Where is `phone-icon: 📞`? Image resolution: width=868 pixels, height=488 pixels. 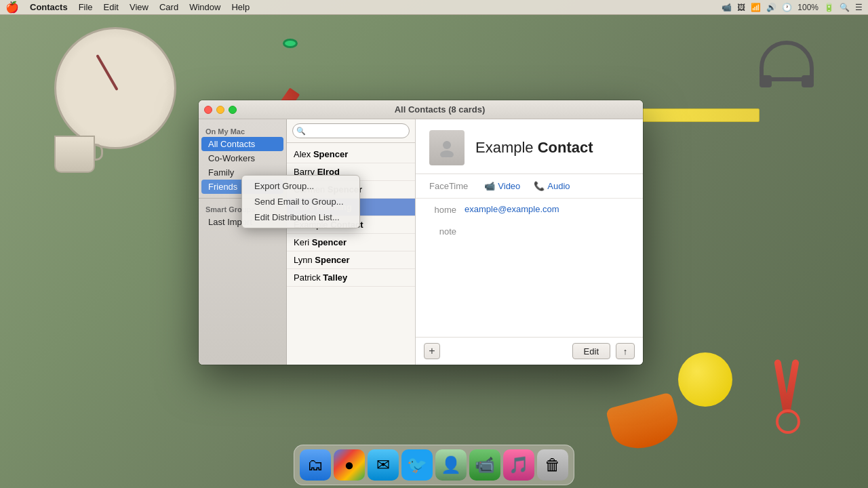 phone-icon: 📞 is located at coordinates (539, 186).